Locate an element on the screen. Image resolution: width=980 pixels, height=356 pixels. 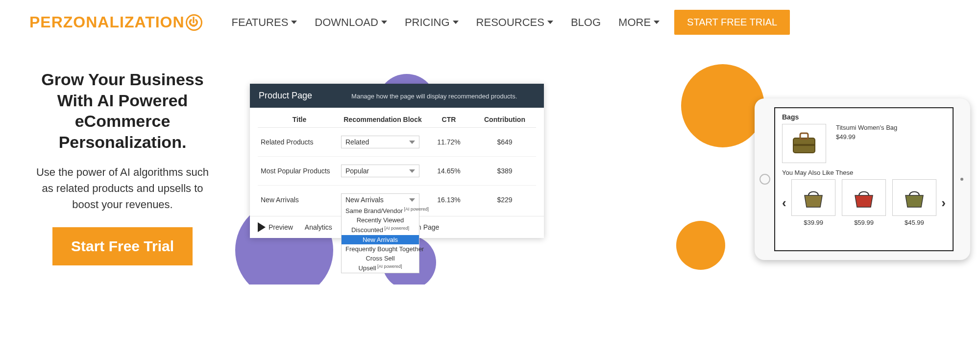
row-title: Related Products is located at coordinates (299, 142).